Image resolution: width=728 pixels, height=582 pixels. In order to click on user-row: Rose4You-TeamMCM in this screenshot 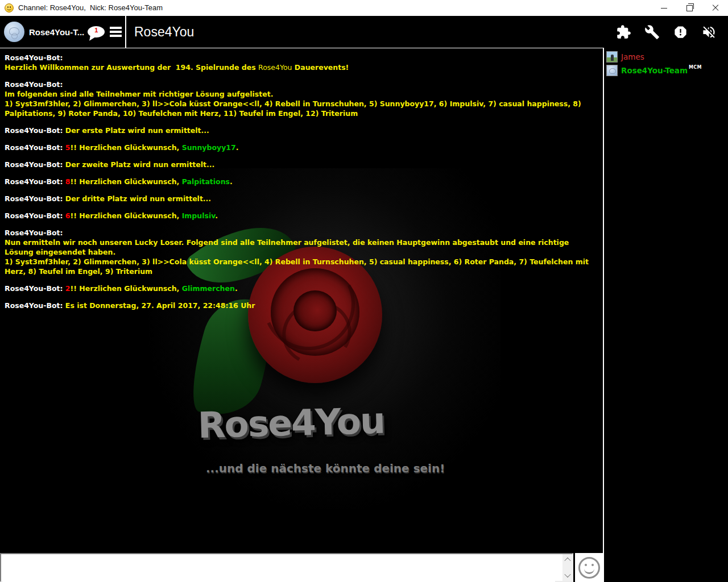, I will do `click(666, 70)`.